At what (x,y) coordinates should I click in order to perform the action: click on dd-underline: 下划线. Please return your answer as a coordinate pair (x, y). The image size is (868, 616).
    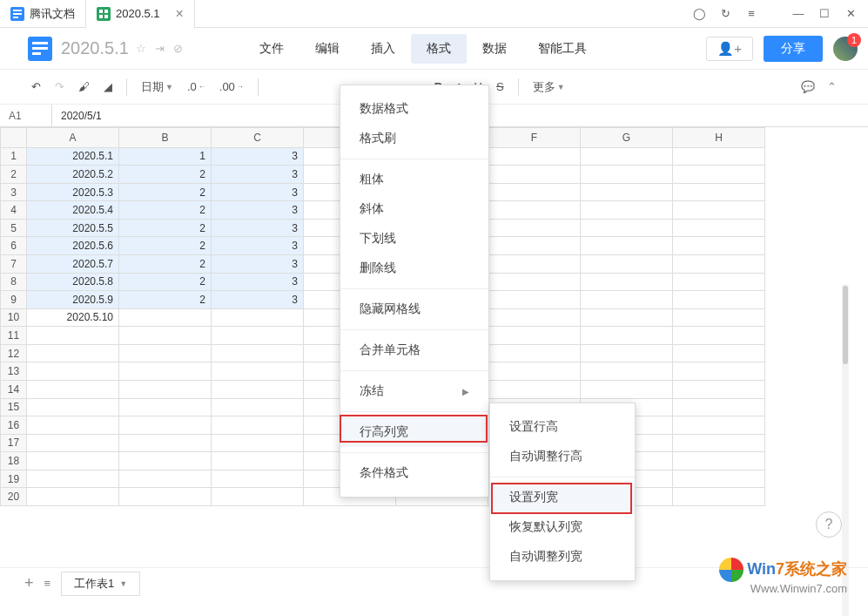
    Looking at the image, I should click on (414, 239).